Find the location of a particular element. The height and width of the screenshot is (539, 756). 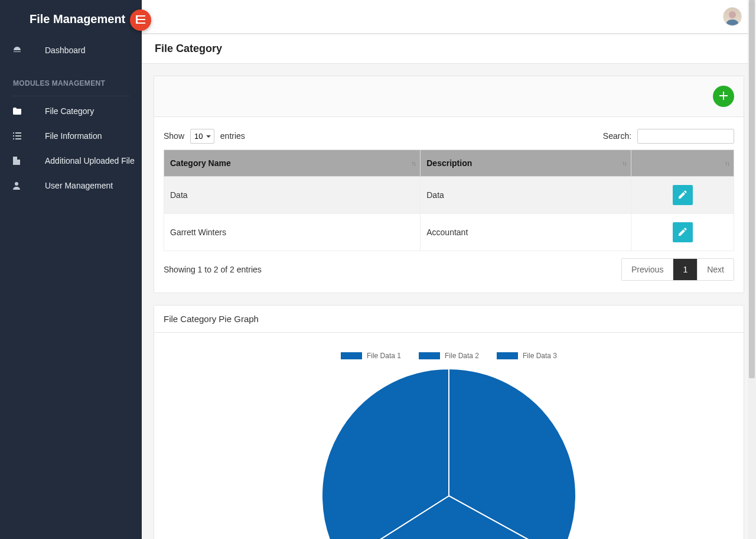

sidebar-item-label: Dashboard is located at coordinates (58, 50).